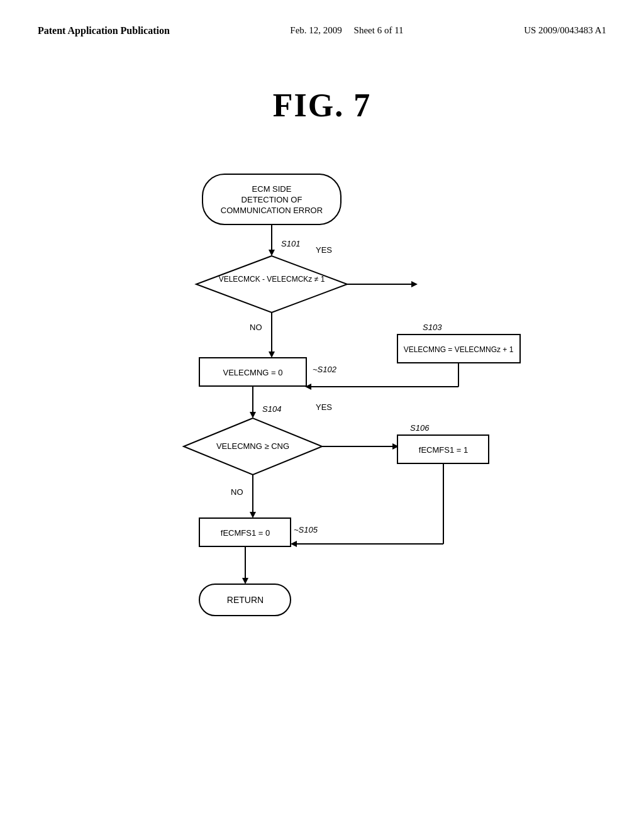 The height and width of the screenshot is (830, 644). Describe the element at coordinates (324, 407) in the screenshot. I see `yes2-label: YES` at that location.